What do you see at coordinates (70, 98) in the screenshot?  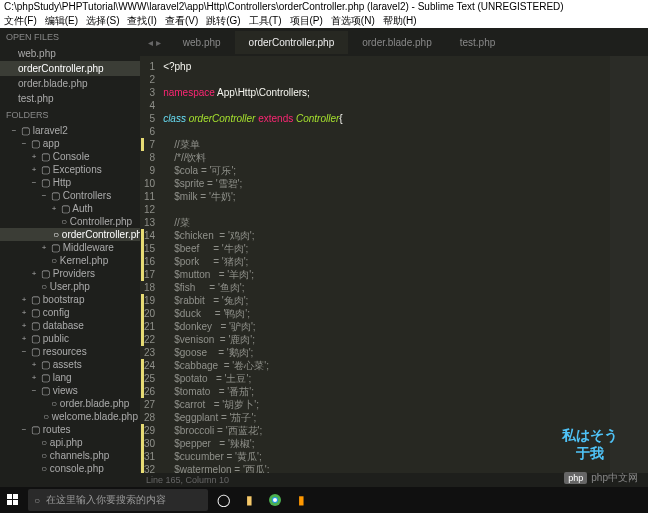 I see `open-file-item: test.php` at bounding box center [70, 98].